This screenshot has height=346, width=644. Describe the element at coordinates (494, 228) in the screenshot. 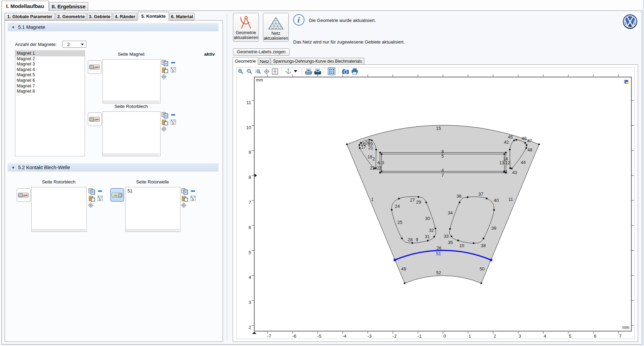

I see `svg-text: 39` at that location.